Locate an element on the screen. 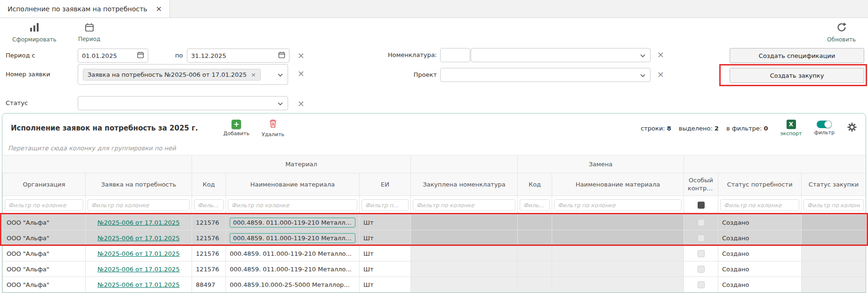  export-button: X экспорт is located at coordinates (791, 128).